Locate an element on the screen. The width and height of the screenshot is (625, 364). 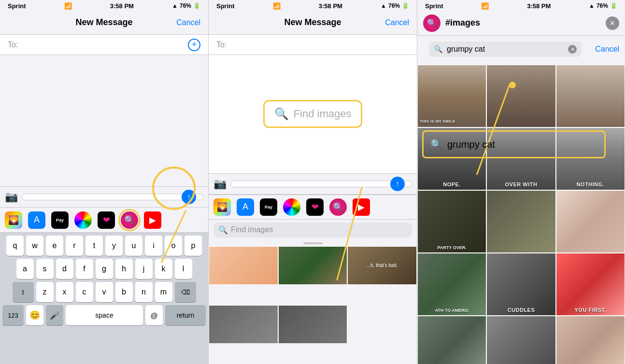
key-space: space is located at coordinates (104, 315).